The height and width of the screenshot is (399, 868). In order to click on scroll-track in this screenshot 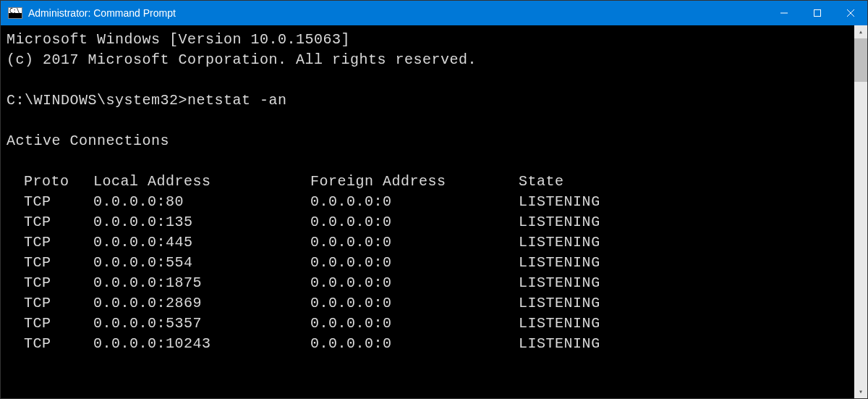, I will do `click(861, 211)`.